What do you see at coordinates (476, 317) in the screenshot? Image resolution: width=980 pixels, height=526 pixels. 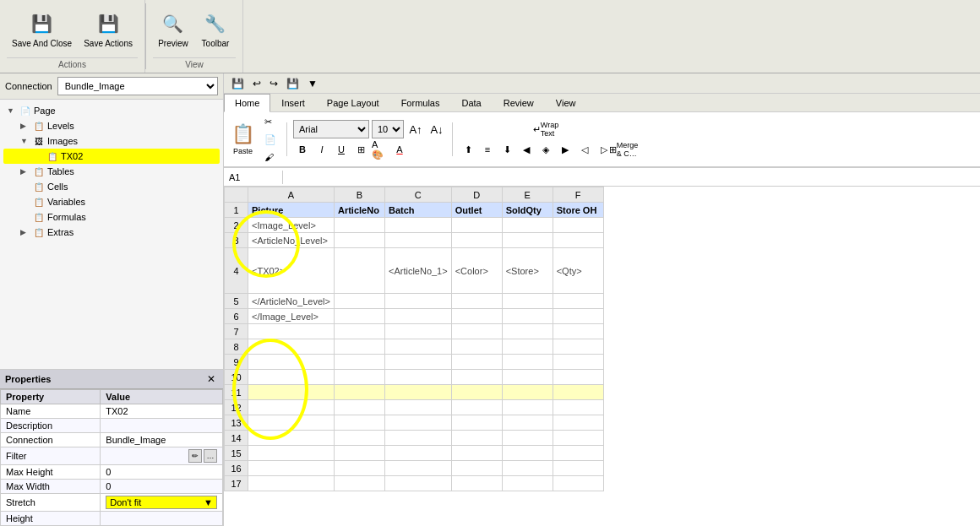 I see `cell-d6` at bounding box center [476, 317].